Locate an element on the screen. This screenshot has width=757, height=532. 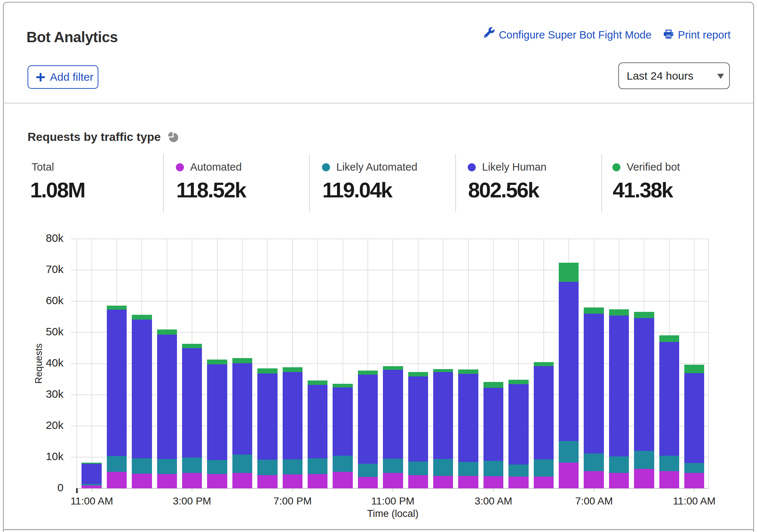
svg-text: 7:00 AM is located at coordinates (594, 501).